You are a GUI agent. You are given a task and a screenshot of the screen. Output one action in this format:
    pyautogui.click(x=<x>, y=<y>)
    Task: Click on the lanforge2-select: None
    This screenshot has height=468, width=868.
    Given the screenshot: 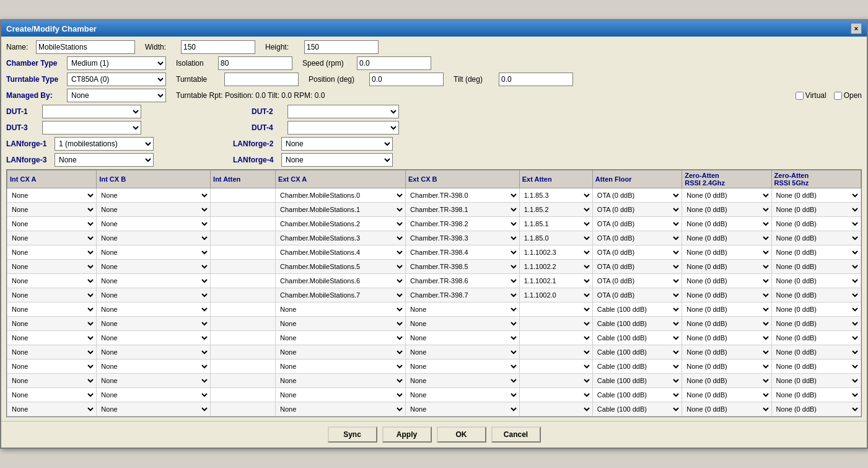 What is the action you would take?
    pyautogui.click(x=337, y=144)
    